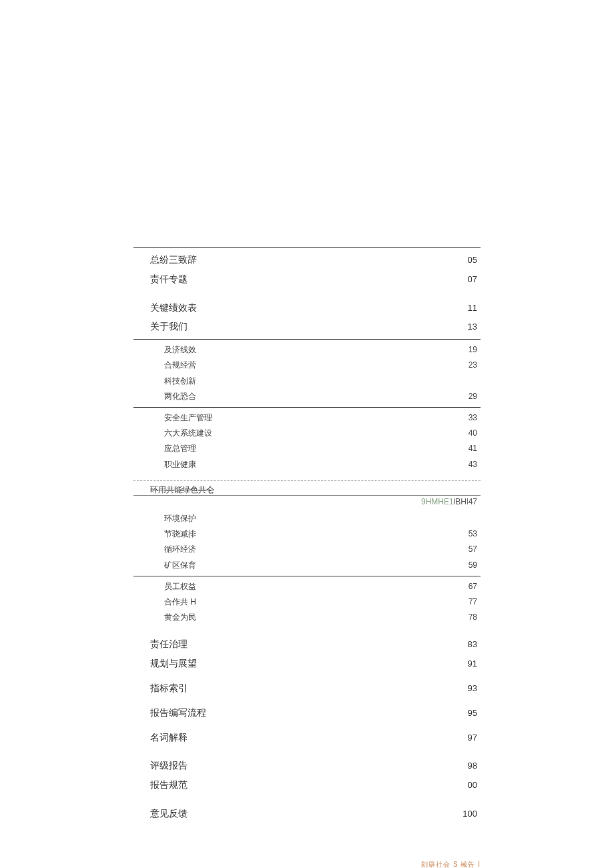 The image size is (614, 868). I want to click on toc-label: 意见反馈, so click(160, 813).